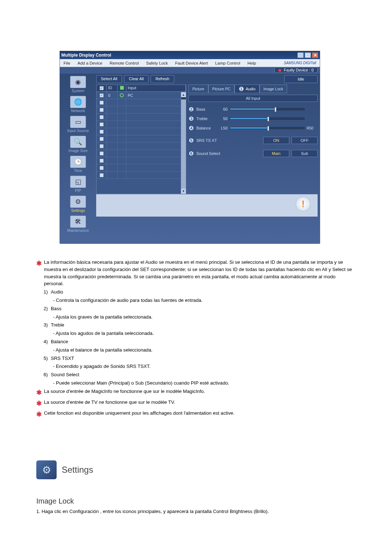 This screenshot has width=392, height=554. I want to click on toggle-srs-on: ON, so click(276, 140).